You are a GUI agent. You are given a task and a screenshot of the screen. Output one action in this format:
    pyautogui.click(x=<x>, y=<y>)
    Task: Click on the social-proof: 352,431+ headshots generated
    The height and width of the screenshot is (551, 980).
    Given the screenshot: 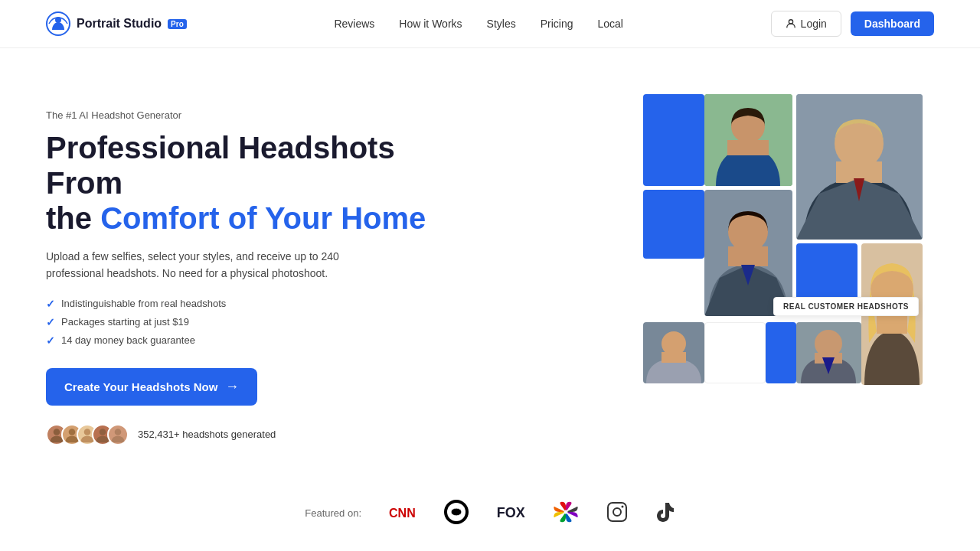 What is the action you would take?
    pyautogui.click(x=260, y=435)
    